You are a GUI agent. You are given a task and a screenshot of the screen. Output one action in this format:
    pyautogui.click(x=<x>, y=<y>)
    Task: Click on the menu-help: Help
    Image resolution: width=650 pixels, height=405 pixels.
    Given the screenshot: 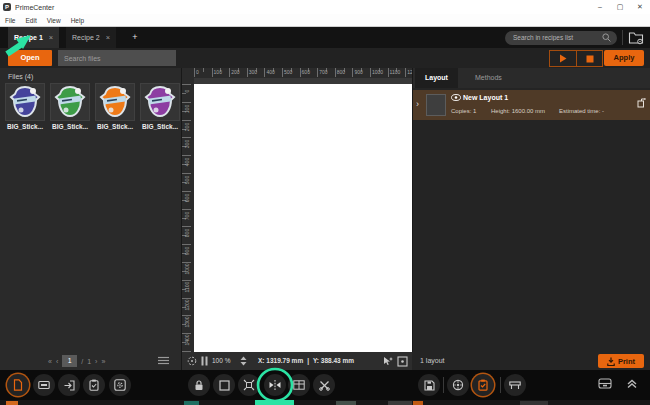 What is the action you would take?
    pyautogui.click(x=78, y=20)
    